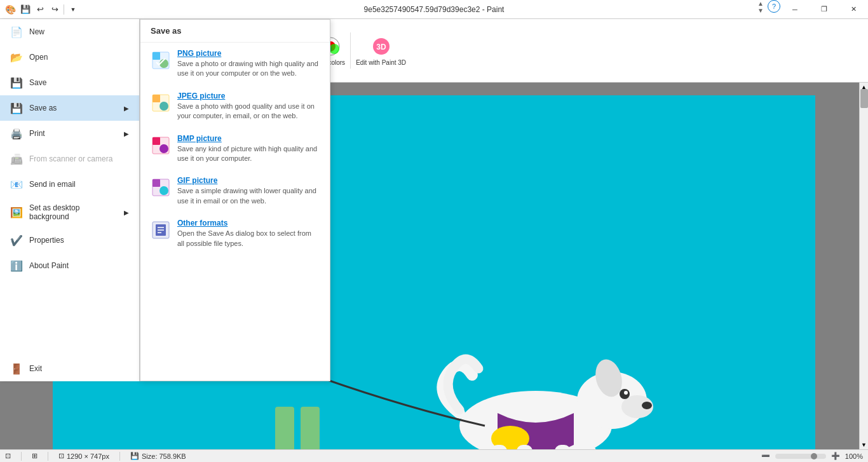 This screenshot has width=868, height=462. What do you see at coordinates (248, 64) in the screenshot?
I see `png-text: PNG picture Save a photo or drawing with…` at bounding box center [248, 64].